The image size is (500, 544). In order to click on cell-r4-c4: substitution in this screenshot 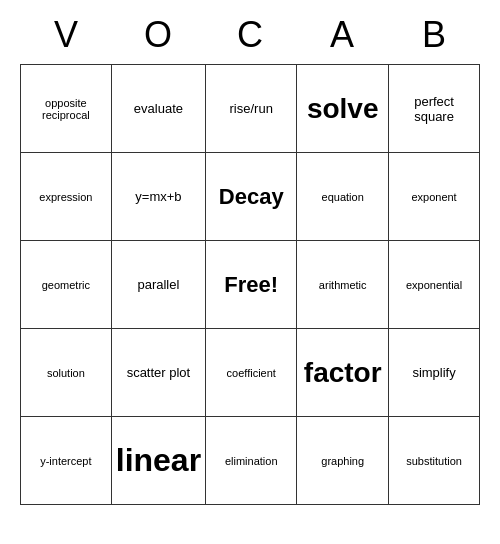, I will do `click(434, 461)`.